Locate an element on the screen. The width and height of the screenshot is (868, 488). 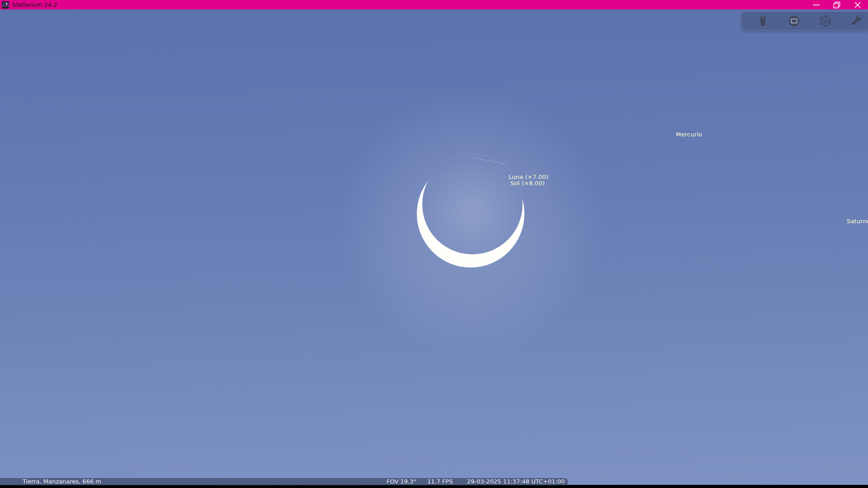
sun-label: Sol (×8.00) is located at coordinates (528, 183).